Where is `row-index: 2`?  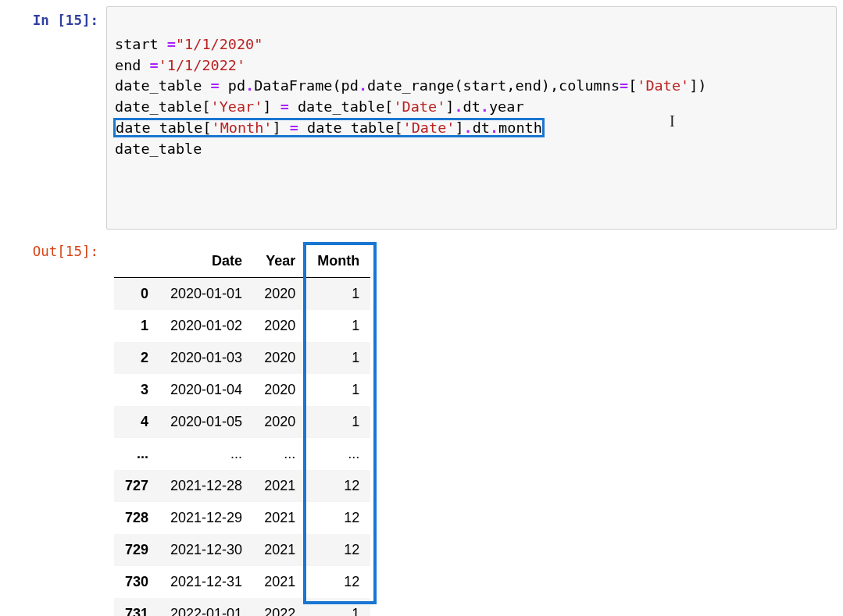 row-index: 2 is located at coordinates (137, 358).